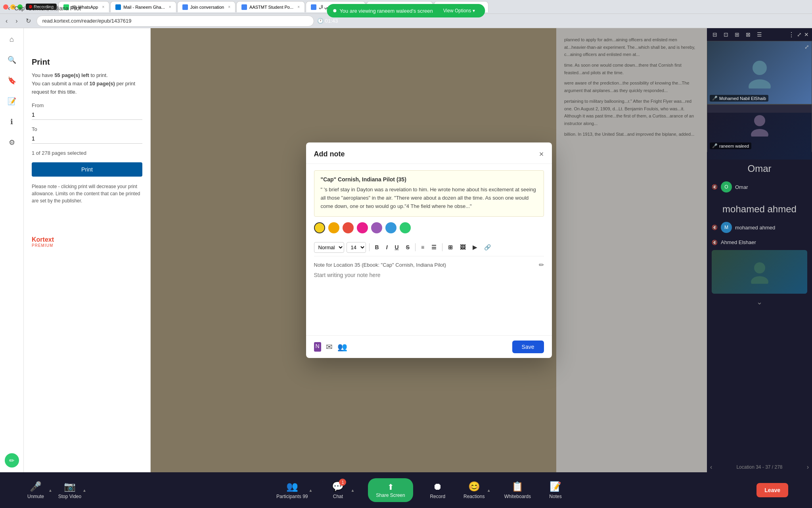 The image size is (812, 508). What do you see at coordinates (87, 115) in the screenshot?
I see `from-input` at bounding box center [87, 115].